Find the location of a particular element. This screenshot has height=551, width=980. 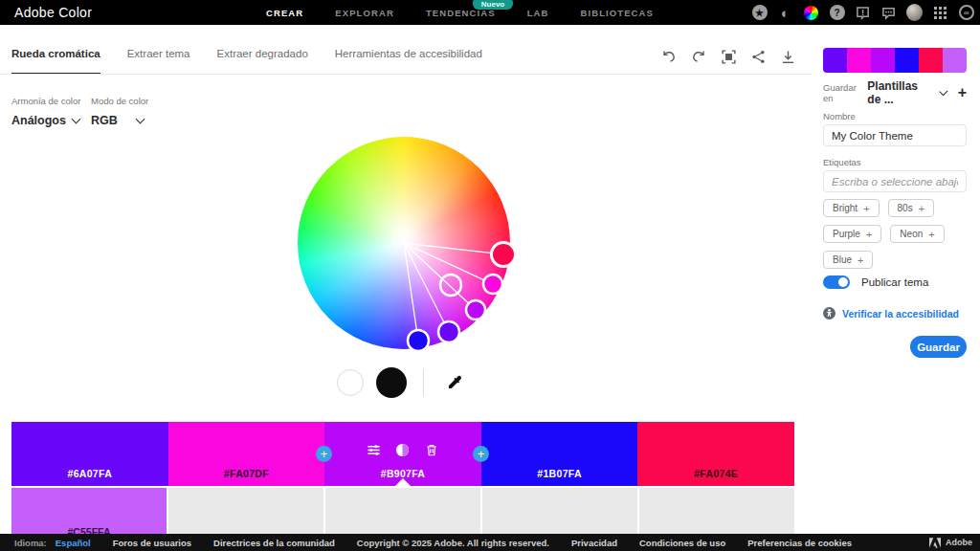

color-wheel is located at coordinates (404, 243).